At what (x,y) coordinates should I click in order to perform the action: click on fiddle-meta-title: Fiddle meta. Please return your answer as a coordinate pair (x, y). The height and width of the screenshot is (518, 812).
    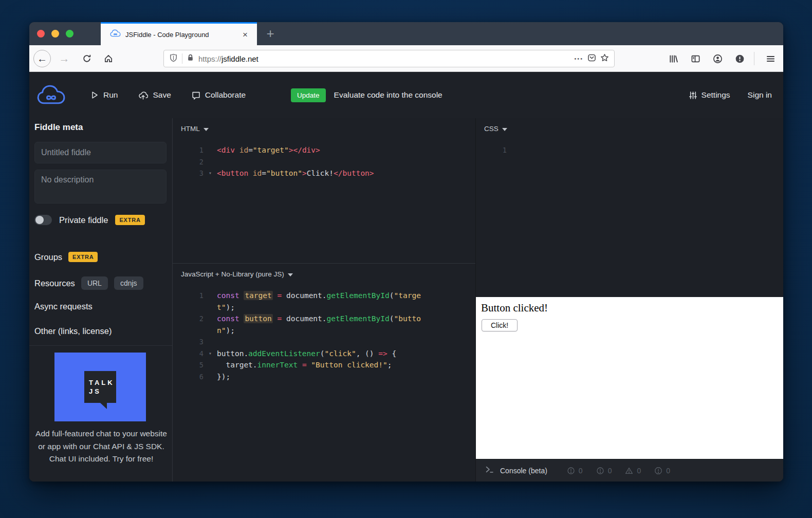
    Looking at the image, I should click on (59, 127).